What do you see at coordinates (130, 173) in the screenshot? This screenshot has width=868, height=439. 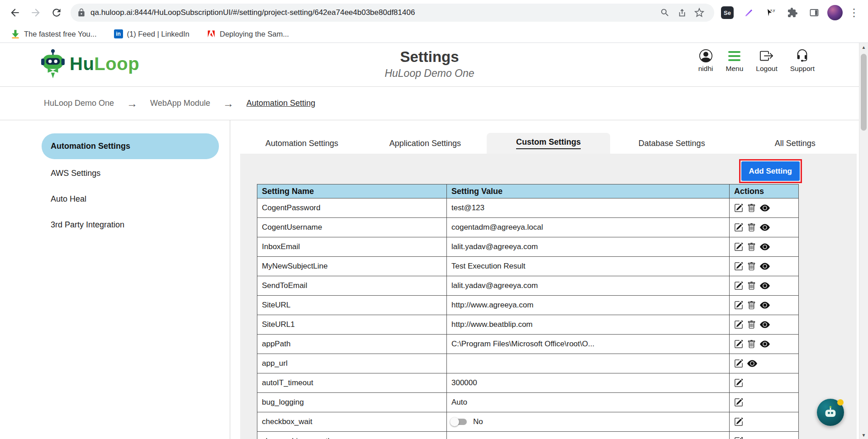 I see `sidebar-item-aws-settings: AWS Settings` at bounding box center [130, 173].